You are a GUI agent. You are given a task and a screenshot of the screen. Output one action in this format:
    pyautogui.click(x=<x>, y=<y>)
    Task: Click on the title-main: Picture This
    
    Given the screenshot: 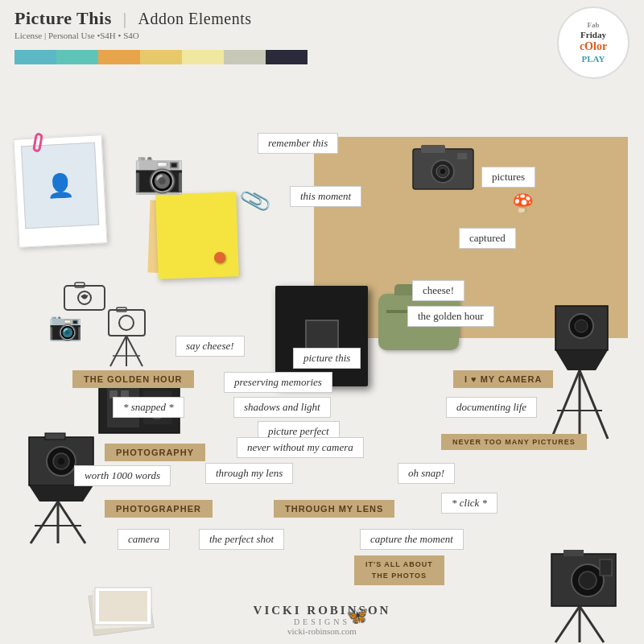 What is the action you would take?
    pyautogui.click(x=63, y=18)
    